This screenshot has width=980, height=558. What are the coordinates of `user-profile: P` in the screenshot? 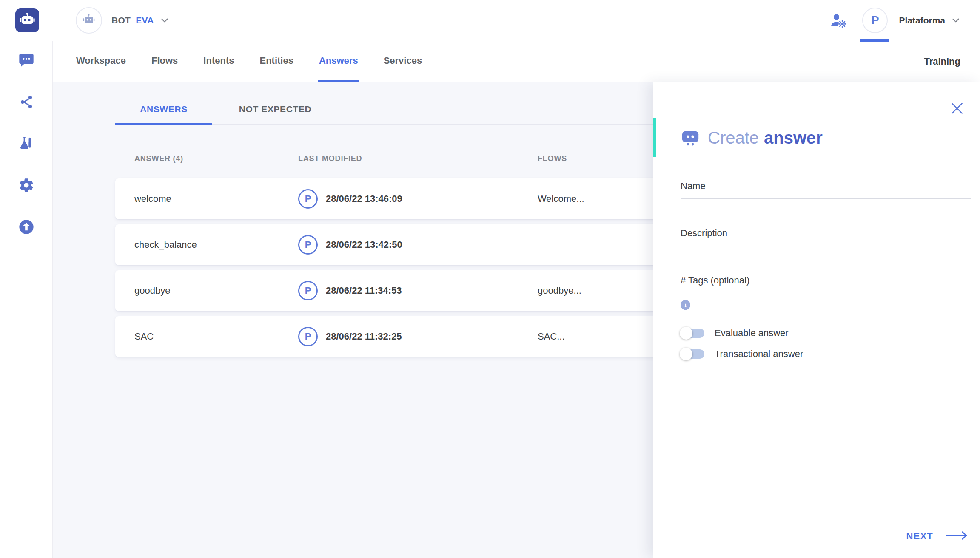 It's located at (875, 20).